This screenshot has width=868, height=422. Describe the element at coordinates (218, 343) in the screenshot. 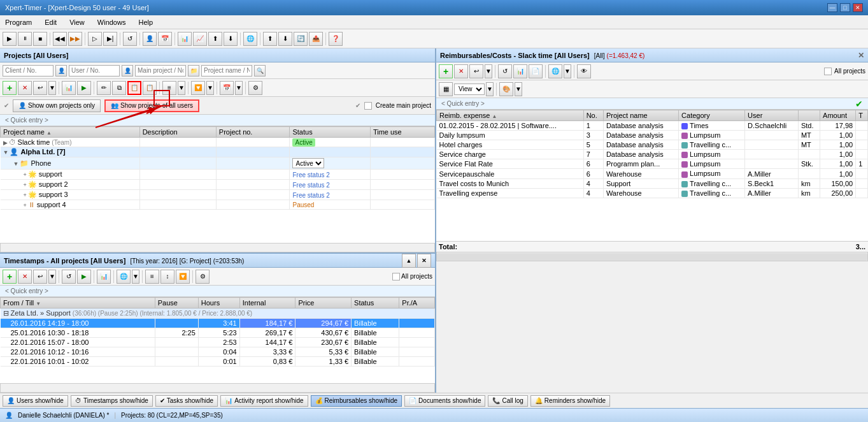

I see `table-row: 22.01.2016 15:07 - 18:00 2:53 144,17 € 2…` at that location.